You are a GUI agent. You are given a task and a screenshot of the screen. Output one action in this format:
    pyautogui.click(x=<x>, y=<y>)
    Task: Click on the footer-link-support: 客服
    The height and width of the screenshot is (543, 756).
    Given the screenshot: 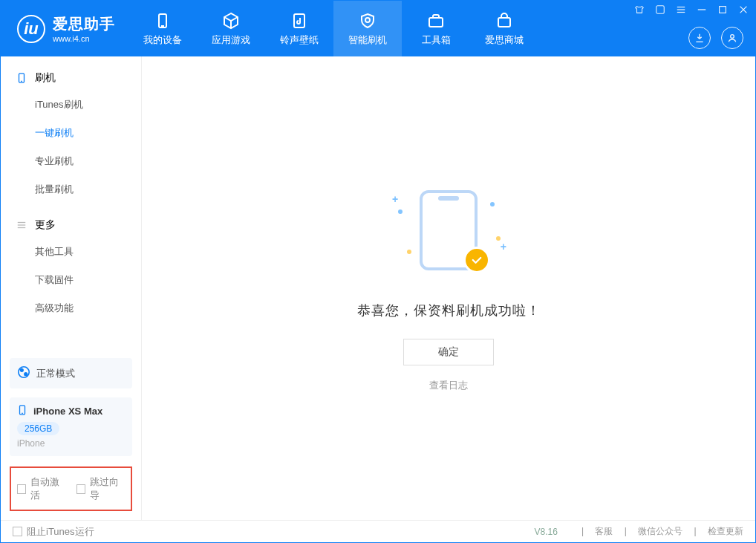 What is the action you would take?
    pyautogui.click(x=604, y=531)
    